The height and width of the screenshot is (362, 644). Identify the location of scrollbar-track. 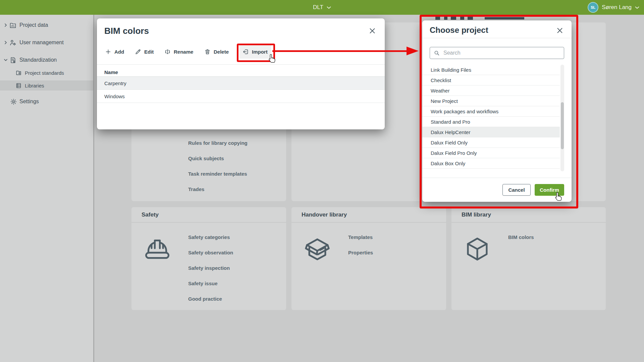
(562, 118).